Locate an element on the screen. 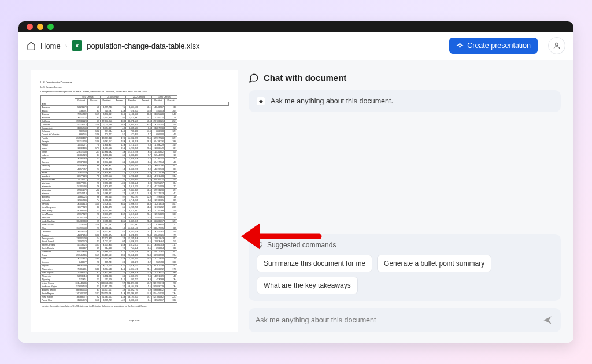 The width and height of the screenshot is (592, 364). window-maximize-button is located at coordinates (51, 27).